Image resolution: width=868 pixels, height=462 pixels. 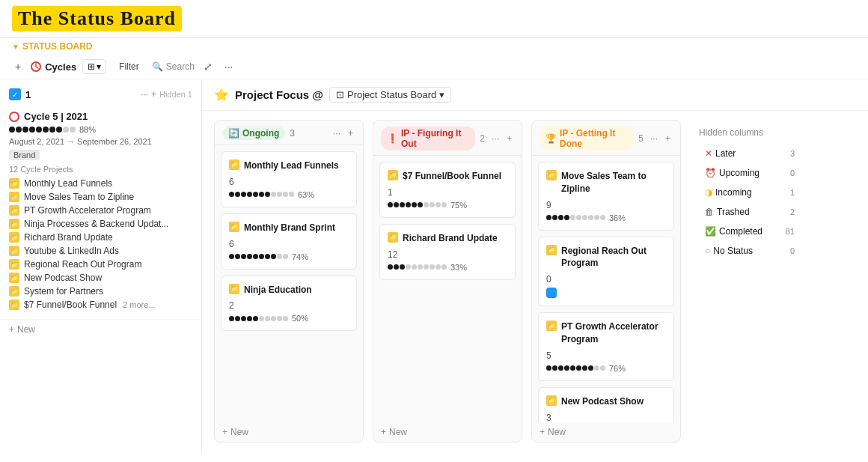 What do you see at coordinates (100, 291) in the screenshot?
I see `list-item: 📁 System for Partners` at bounding box center [100, 291].